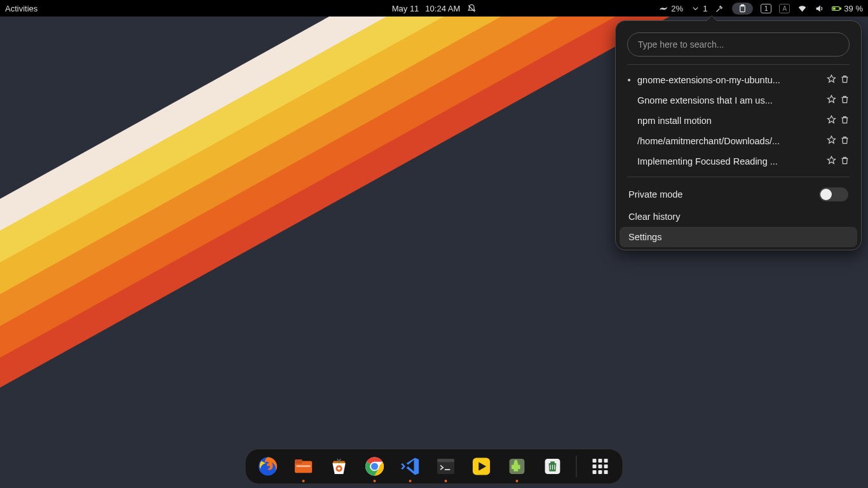 The image size is (868, 488). Describe the element at coordinates (738, 194) in the screenshot. I see `private-mode-row: Private mode` at that location.